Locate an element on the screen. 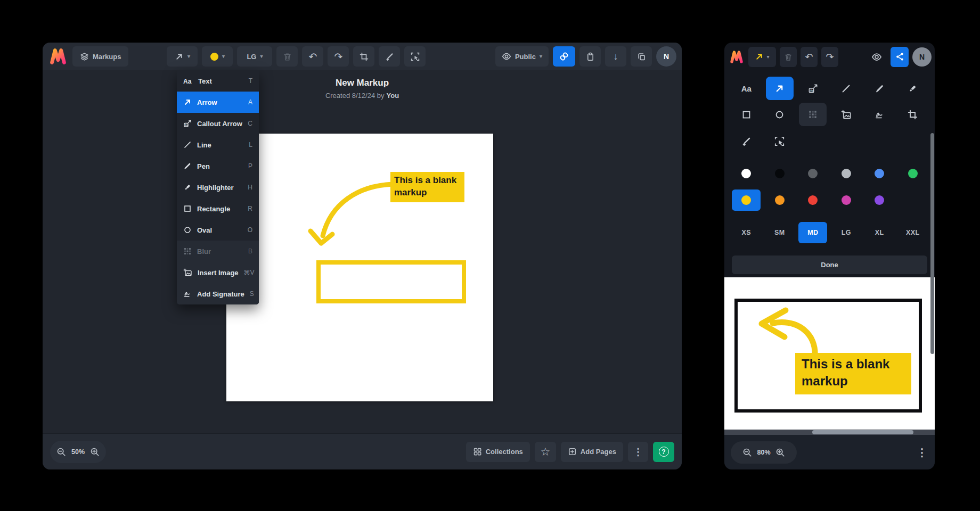 Image resolution: width=980 pixels, height=511 pixels. menu-item-blur: Blur B is located at coordinates (218, 251).